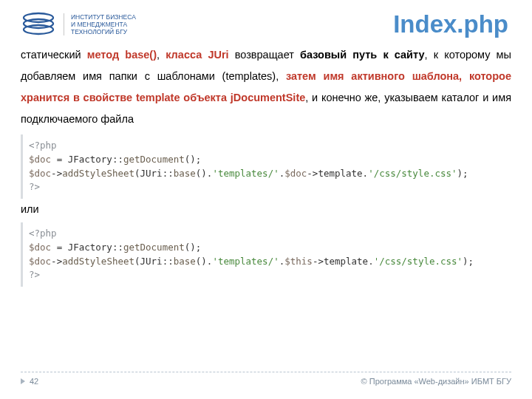  Describe the element at coordinates (34, 381) in the screenshot. I see `page-number: 42` at that location.